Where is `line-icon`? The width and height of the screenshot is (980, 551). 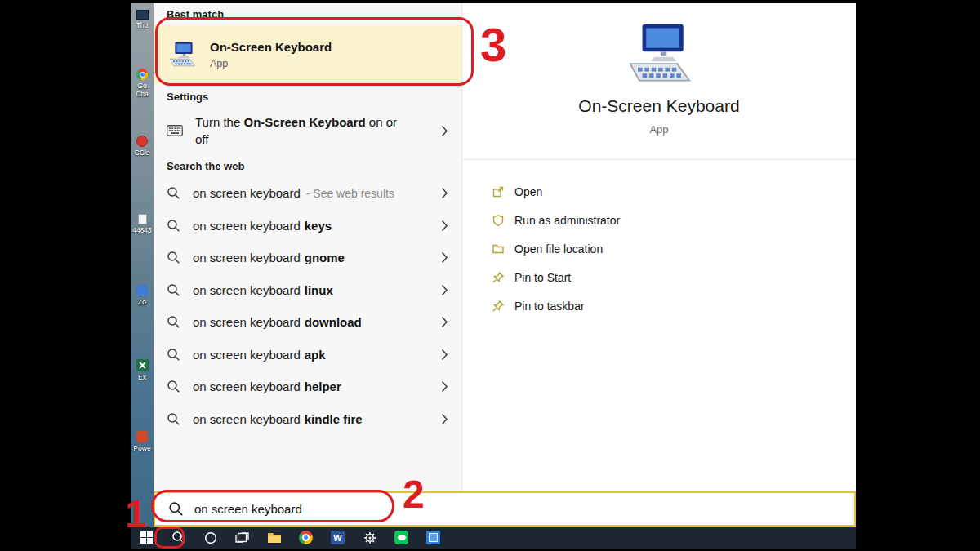 line-icon is located at coordinates (402, 537).